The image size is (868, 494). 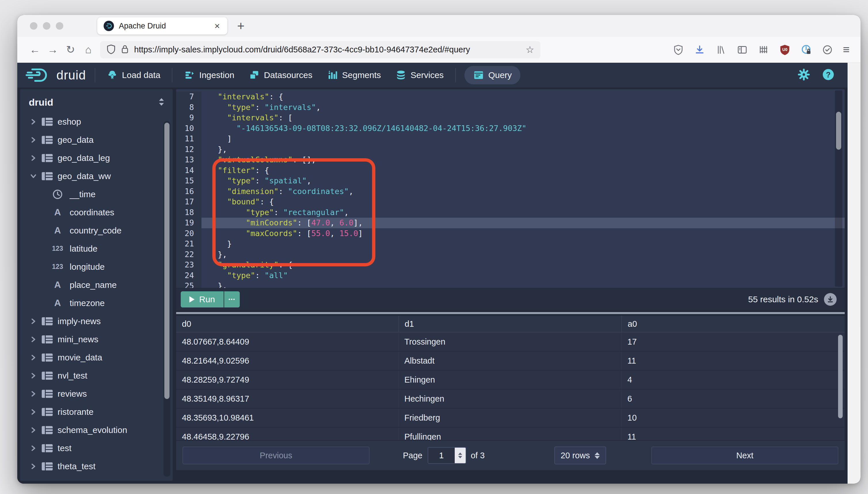 What do you see at coordinates (162, 26) in the screenshot?
I see `tab-apache-druid: Apache Druid ×` at bounding box center [162, 26].